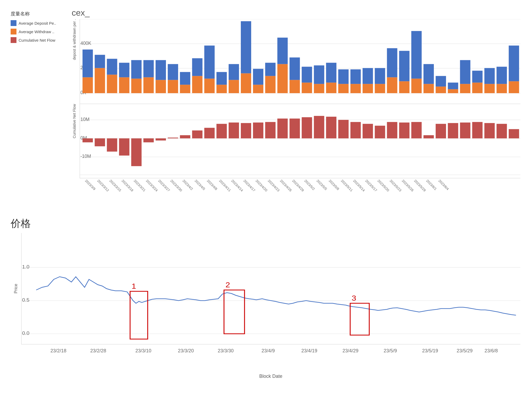 This screenshot has height=420, width=531. Describe the element at coordinates (309, 351) in the screenshot. I see `svg-text: 23/4/19` at that location.